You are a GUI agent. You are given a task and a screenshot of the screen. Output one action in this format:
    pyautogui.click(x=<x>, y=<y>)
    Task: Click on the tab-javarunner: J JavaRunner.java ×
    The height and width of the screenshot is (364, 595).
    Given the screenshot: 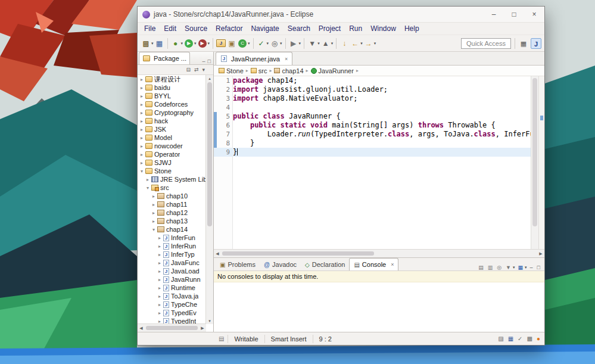 What is the action you would take?
    pyautogui.click(x=254, y=58)
    